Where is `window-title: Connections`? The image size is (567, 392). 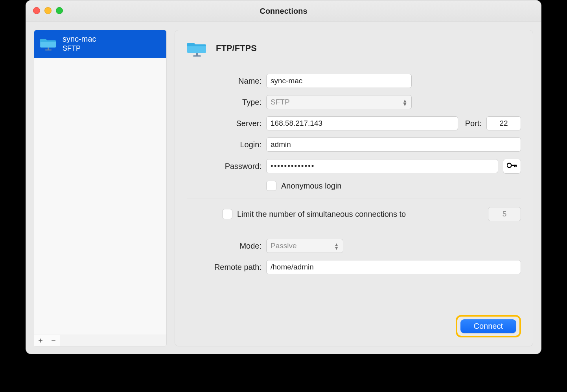 window-title: Connections is located at coordinates (283, 11).